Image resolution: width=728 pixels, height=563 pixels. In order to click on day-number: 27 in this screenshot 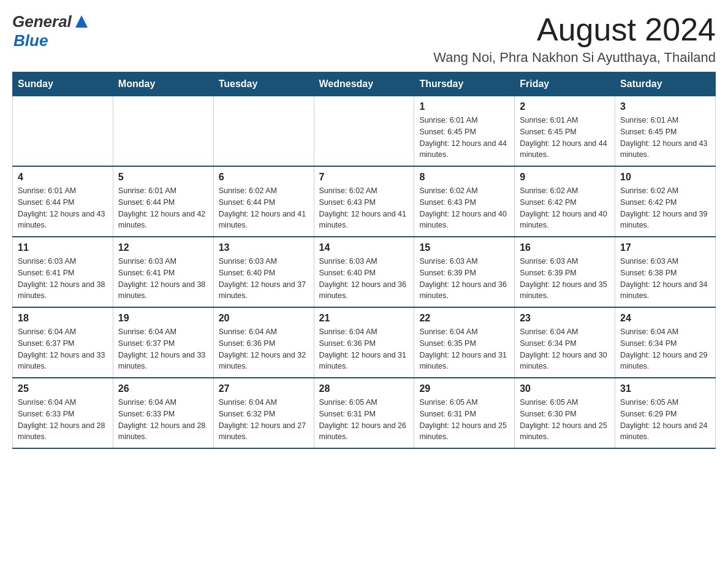, I will do `click(264, 389)`.